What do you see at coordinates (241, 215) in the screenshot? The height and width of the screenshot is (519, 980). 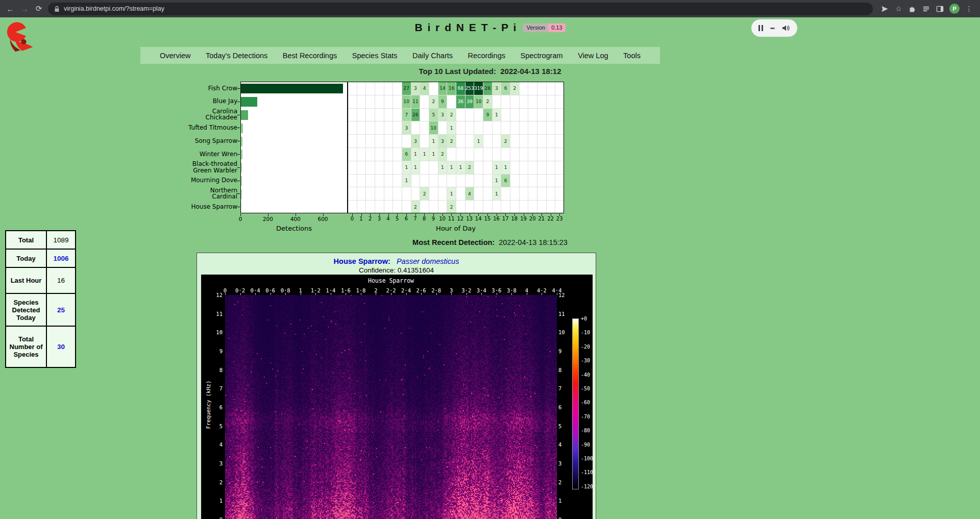 I see `bar-tick-mark` at bounding box center [241, 215].